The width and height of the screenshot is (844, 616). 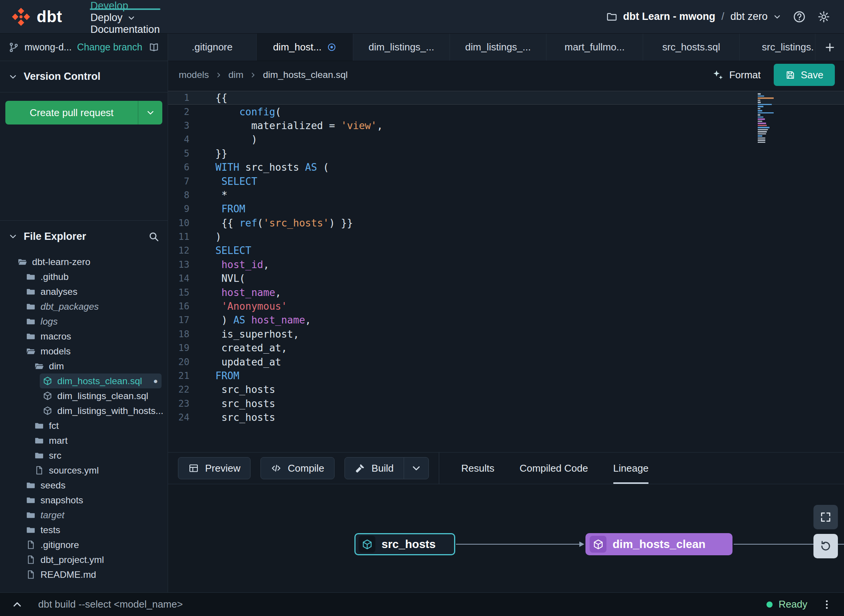 What do you see at coordinates (101, 381) in the screenshot?
I see `tree-item-dim-hosts-clean-sql: dim_hosts_clean.sql•` at bounding box center [101, 381].